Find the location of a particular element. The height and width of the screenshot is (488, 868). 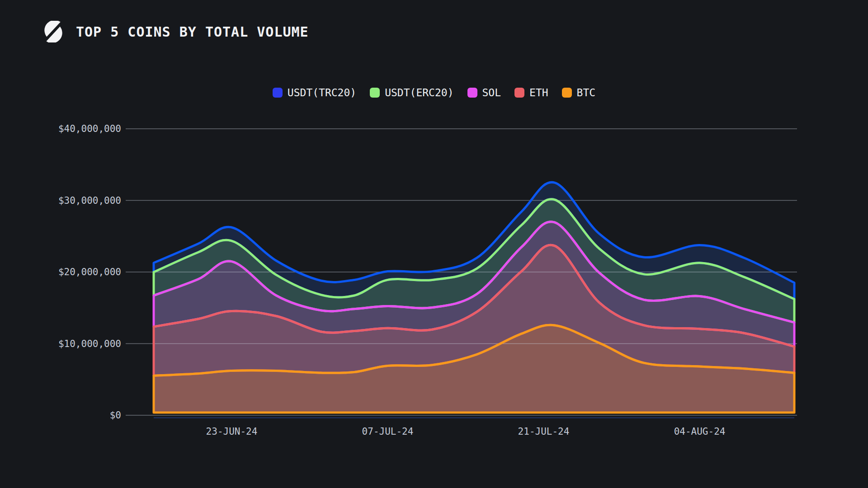

x-axis-label: 07-JUL-24 is located at coordinates (388, 432).